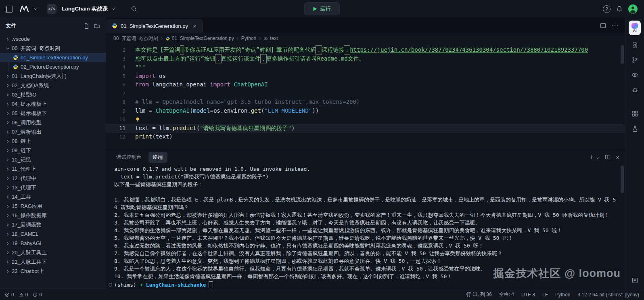  I want to click on code-line-7: 7, so click(366, 94).